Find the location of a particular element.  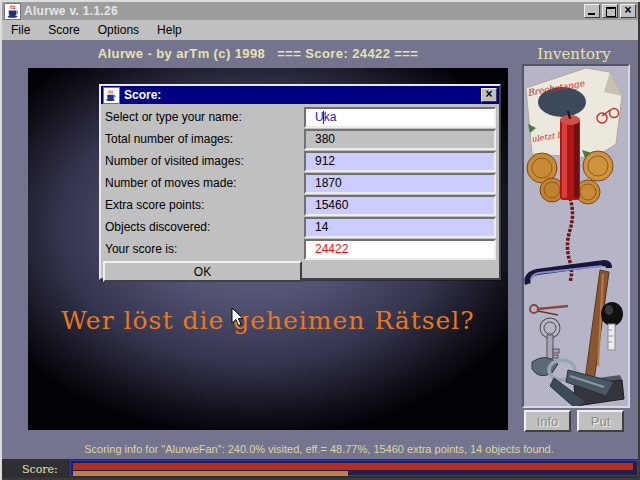

extra-points-value: 15460 is located at coordinates (400, 206).